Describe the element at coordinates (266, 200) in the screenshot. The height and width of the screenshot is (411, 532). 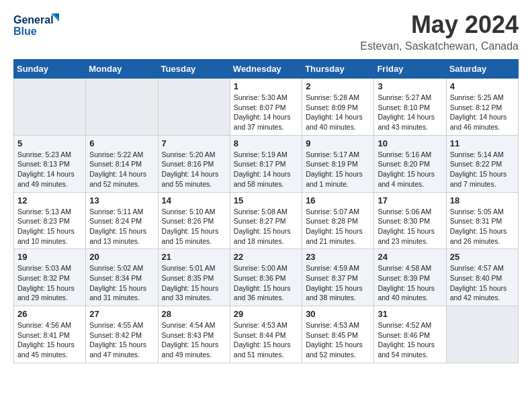
I see `day-number: 15` at that location.